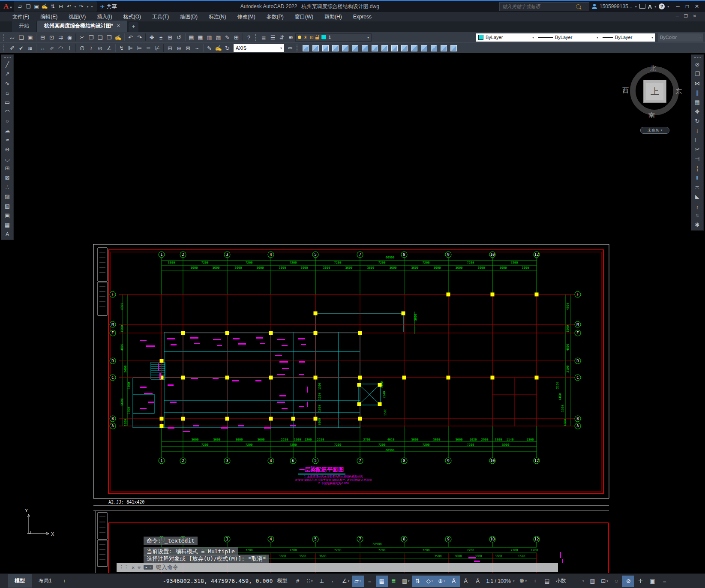 The height and width of the screenshot is (588, 705). Describe the element at coordinates (12, 48) in the screenshot. I see `text-edit-icon: ✐` at that location.